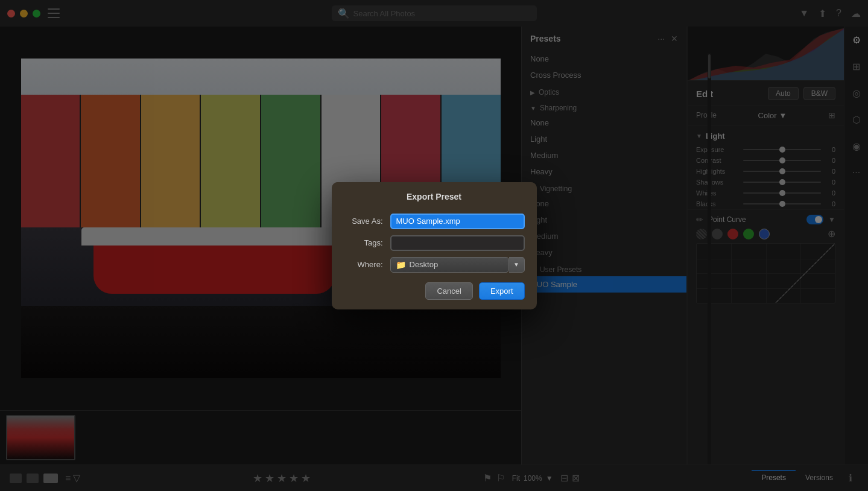 This screenshot has width=868, height=491. Describe the element at coordinates (434, 195) in the screenshot. I see `modal-title-bar: Export Preset` at that location.